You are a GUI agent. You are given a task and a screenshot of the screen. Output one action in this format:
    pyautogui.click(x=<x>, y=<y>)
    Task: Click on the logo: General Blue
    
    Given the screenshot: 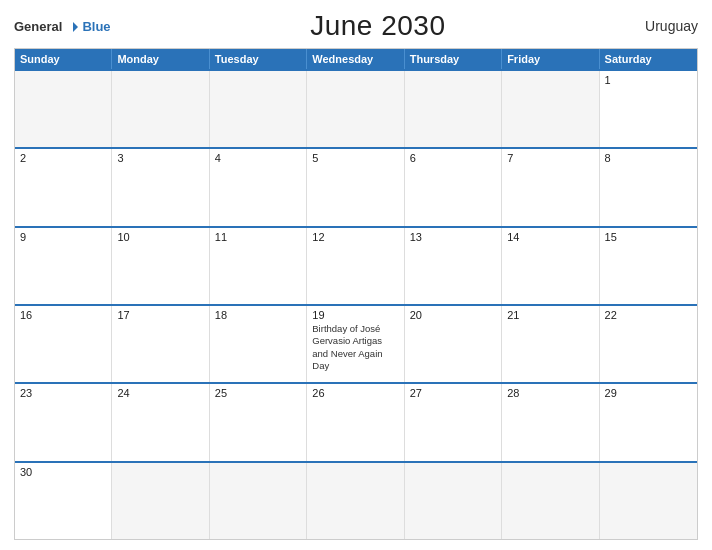 What is the action you would take?
    pyautogui.click(x=62, y=26)
    